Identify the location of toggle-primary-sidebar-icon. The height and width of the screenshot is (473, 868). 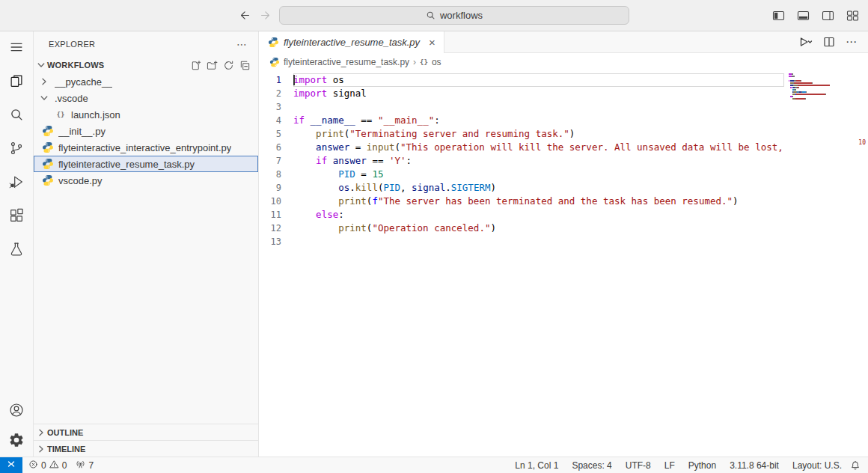
(778, 16).